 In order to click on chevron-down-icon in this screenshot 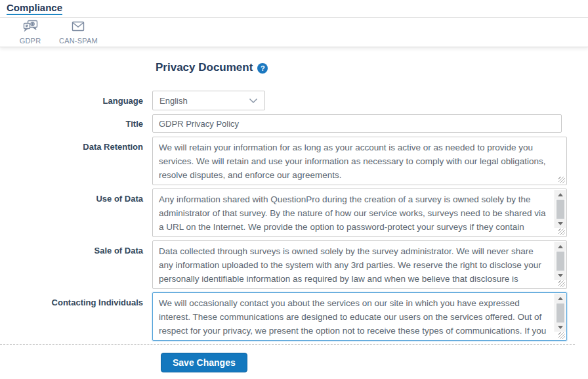, I will do `click(253, 101)`.